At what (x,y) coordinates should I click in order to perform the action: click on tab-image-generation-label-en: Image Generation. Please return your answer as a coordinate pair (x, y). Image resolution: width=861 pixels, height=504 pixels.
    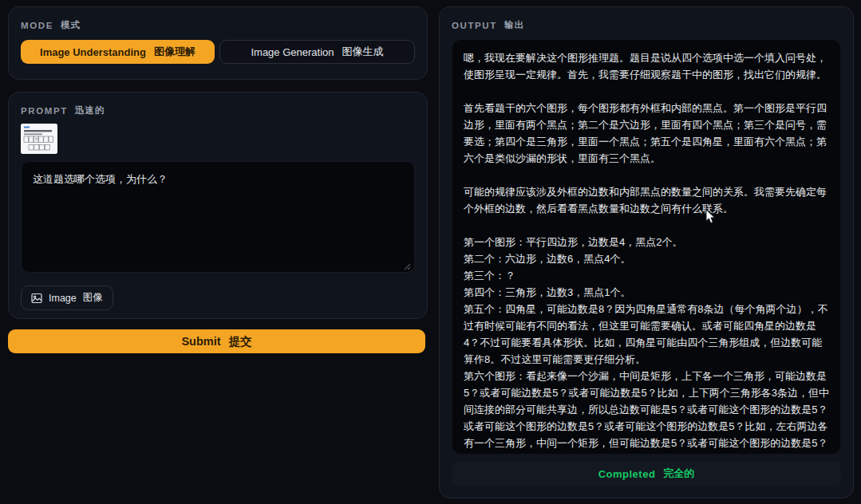
    Looking at the image, I should click on (292, 53).